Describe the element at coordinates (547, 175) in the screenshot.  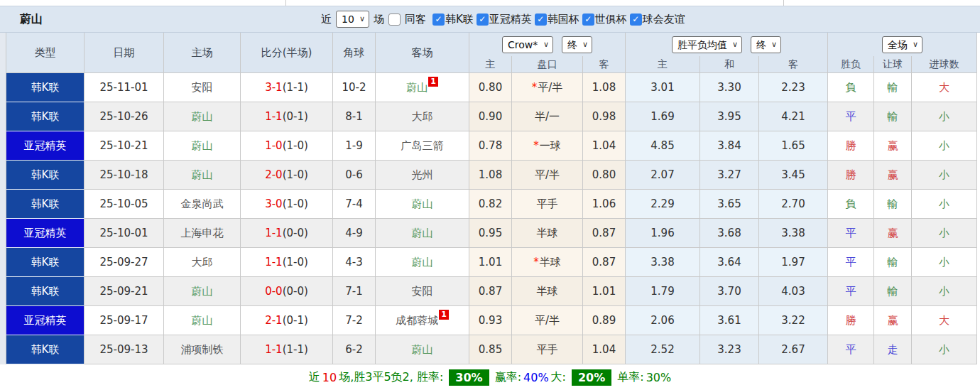
I see `handicap-line-text: 平/半` at that location.